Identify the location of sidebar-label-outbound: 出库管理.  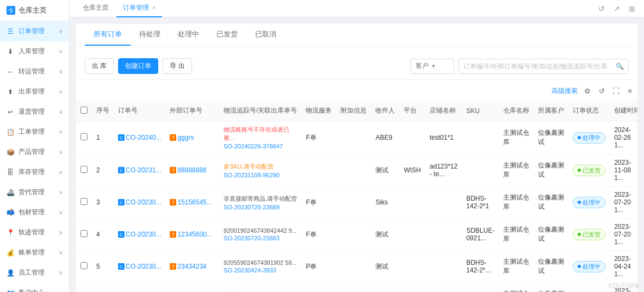
(36, 91).